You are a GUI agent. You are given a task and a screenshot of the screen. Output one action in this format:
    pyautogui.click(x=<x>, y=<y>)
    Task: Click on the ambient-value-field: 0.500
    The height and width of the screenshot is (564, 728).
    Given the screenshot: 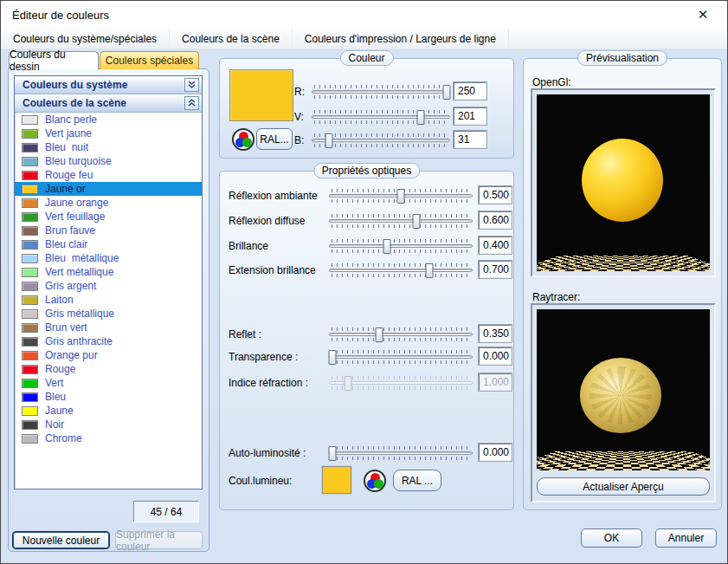 What is the action you would take?
    pyautogui.click(x=495, y=195)
    